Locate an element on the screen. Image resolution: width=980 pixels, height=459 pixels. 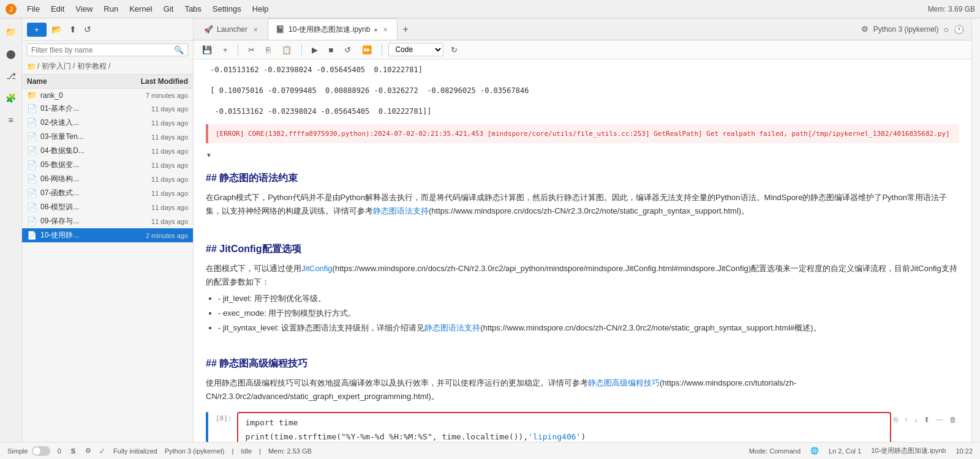
list-item: 📄 10-使用静... 2 minutes ago is located at coordinates (108, 235).